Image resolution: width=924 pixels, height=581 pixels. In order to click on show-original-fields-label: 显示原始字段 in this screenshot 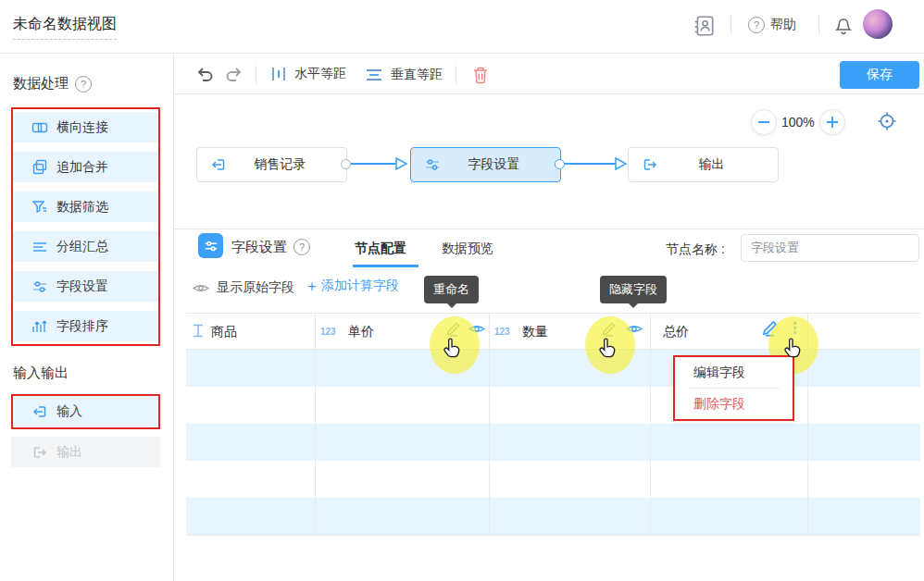, I will do `click(256, 288)`.